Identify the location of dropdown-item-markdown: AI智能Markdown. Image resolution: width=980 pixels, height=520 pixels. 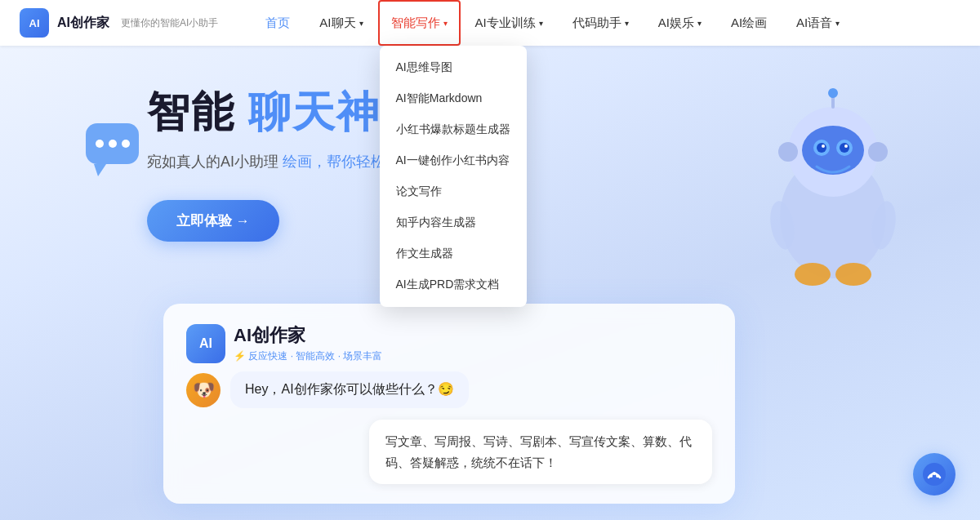
(453, 99).